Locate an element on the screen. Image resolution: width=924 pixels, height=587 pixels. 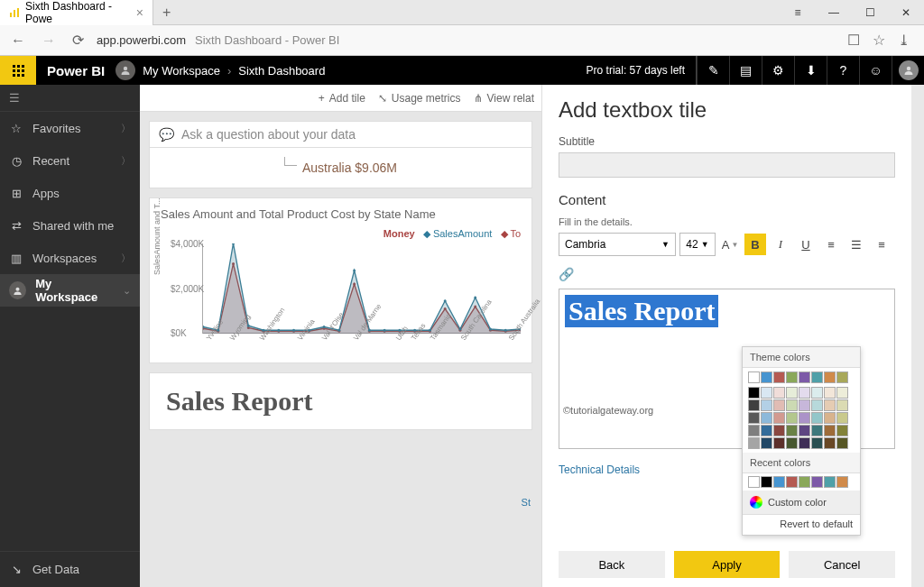
nav-apps: ⊞ Apps is located at coordinates (70, 193).